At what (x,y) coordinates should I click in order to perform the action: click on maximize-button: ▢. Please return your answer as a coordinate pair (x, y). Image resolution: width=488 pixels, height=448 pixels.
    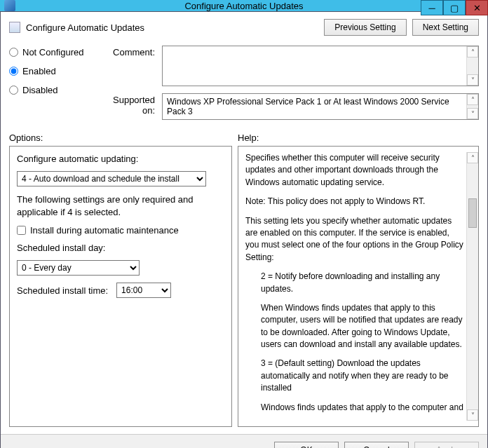
    Looking at the image, I should click on (454, 8).